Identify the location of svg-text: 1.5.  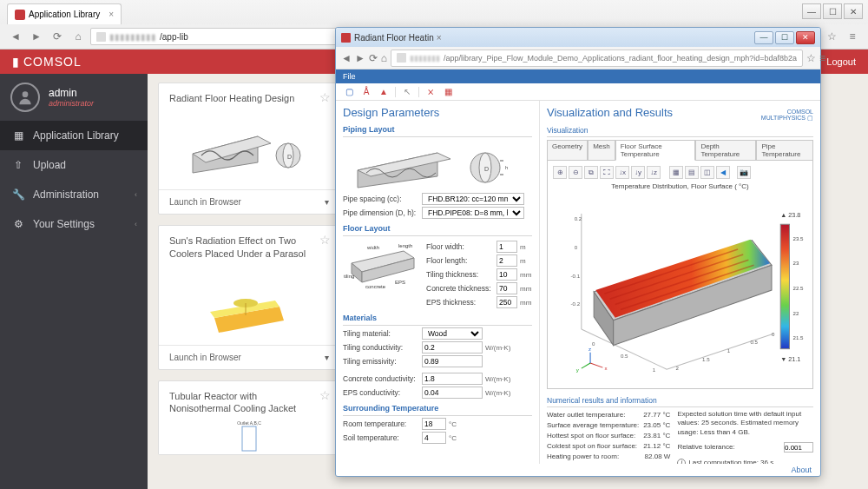
(707, 360).